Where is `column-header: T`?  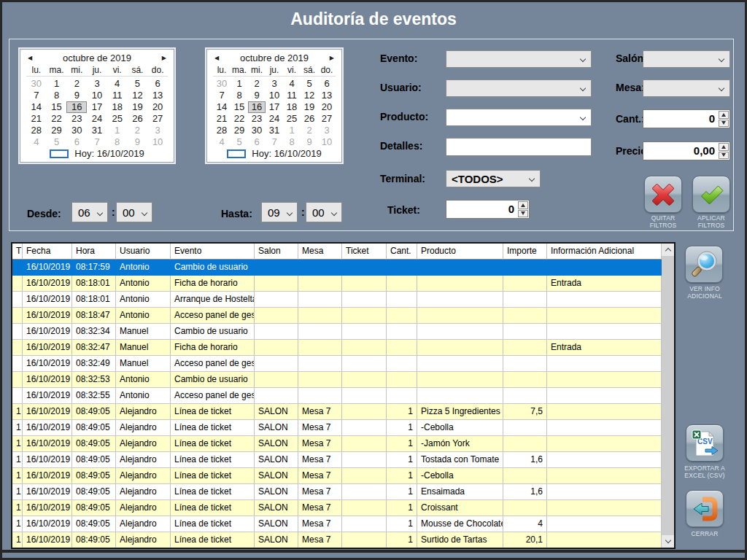
column-header: T is located at coordinates (18, 252).